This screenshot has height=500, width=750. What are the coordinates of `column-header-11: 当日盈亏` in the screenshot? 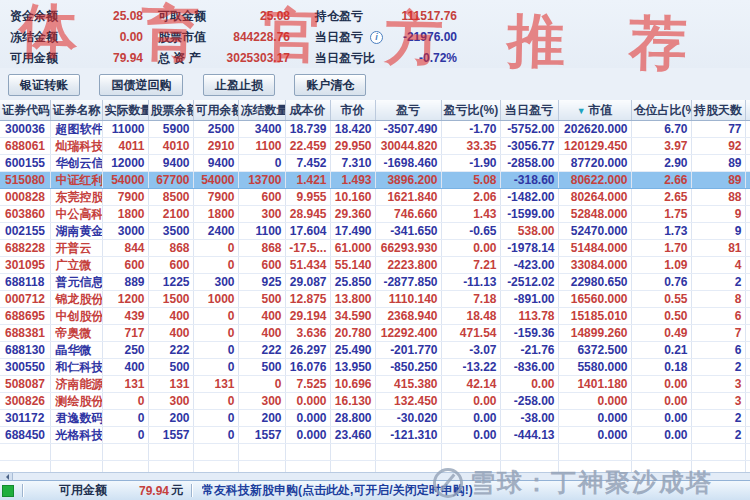 It's located at (529, 110).